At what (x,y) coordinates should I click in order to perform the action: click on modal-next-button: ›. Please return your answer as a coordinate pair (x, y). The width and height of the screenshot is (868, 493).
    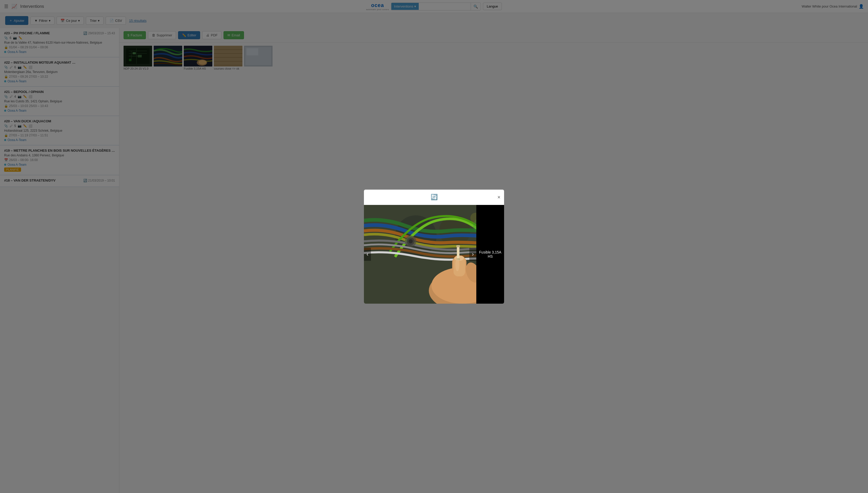
    Looking at the image, I should click on (473, 254).